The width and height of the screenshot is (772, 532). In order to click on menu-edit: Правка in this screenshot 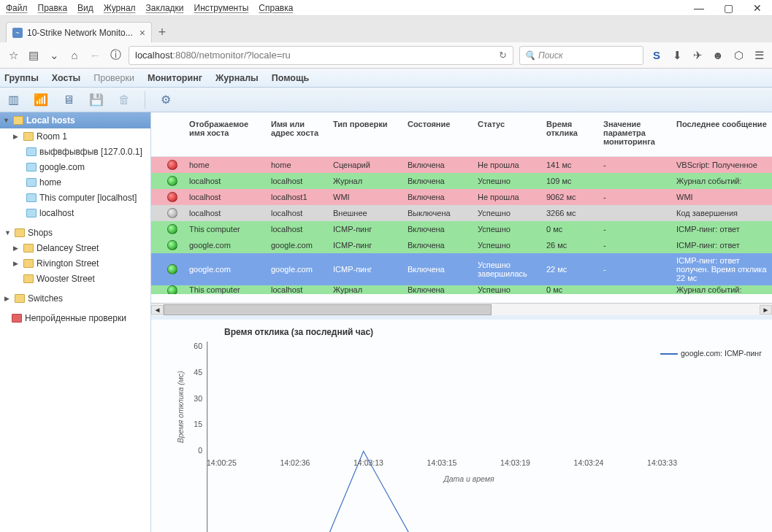, I will do `click(53, 8)`.